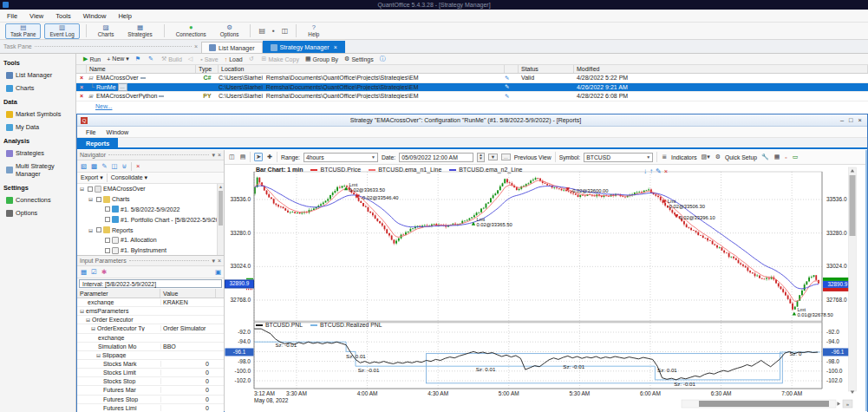 The image size is (868, 412). What do you see at coordinates (860, 120) in the screenshot?
I see `close-icon: ×` at bounding box center [860, 120].